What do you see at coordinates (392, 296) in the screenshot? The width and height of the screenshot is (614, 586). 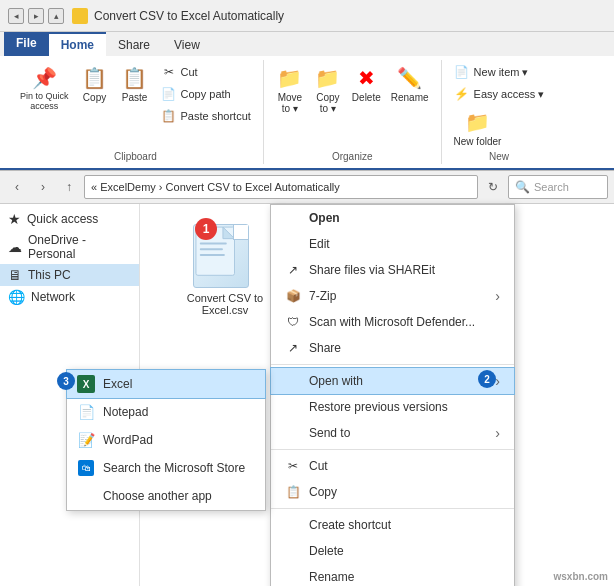 I see `ctx-7zip: 📦 7-Zip` at bounding box center [392, 296].